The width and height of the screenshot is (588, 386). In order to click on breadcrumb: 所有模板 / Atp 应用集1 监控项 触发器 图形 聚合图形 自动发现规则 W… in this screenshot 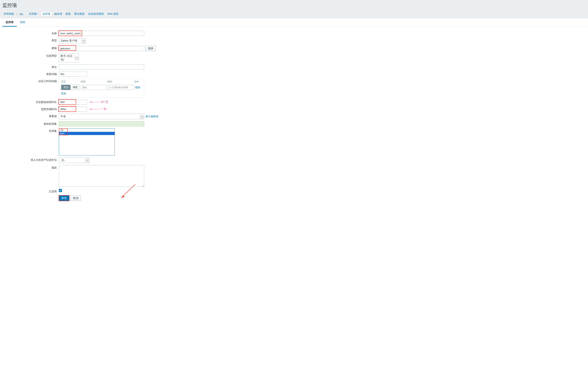, I will do `click(294, 14)`.